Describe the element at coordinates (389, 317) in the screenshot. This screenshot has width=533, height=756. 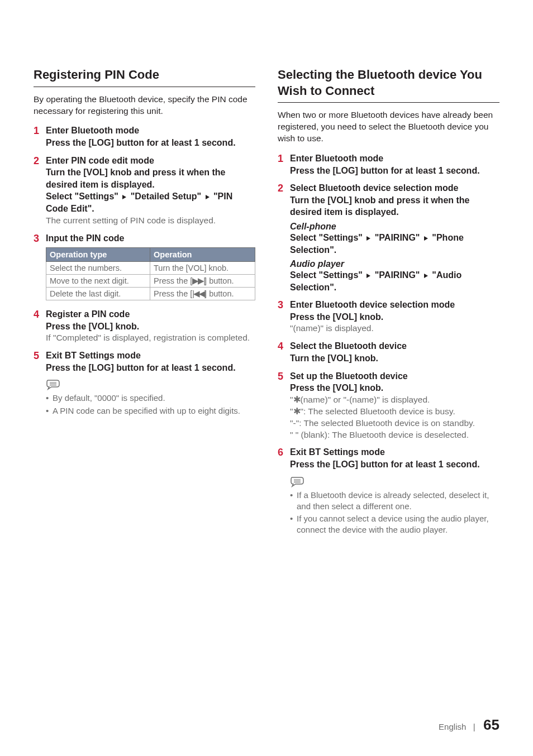
I see `right-step-3: 3 Enter Bluetooth device selection mode …` at that location.